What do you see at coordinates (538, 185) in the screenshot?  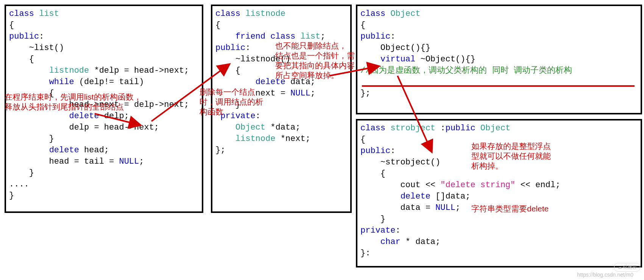 I see `line: << endl;` at bounding box center [538, 185].